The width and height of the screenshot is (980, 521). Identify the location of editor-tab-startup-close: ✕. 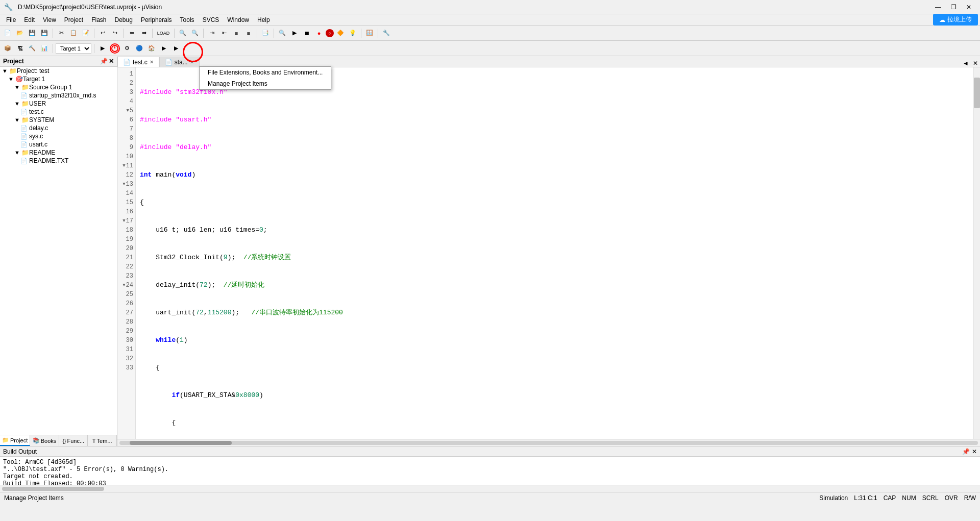
(192, 62).